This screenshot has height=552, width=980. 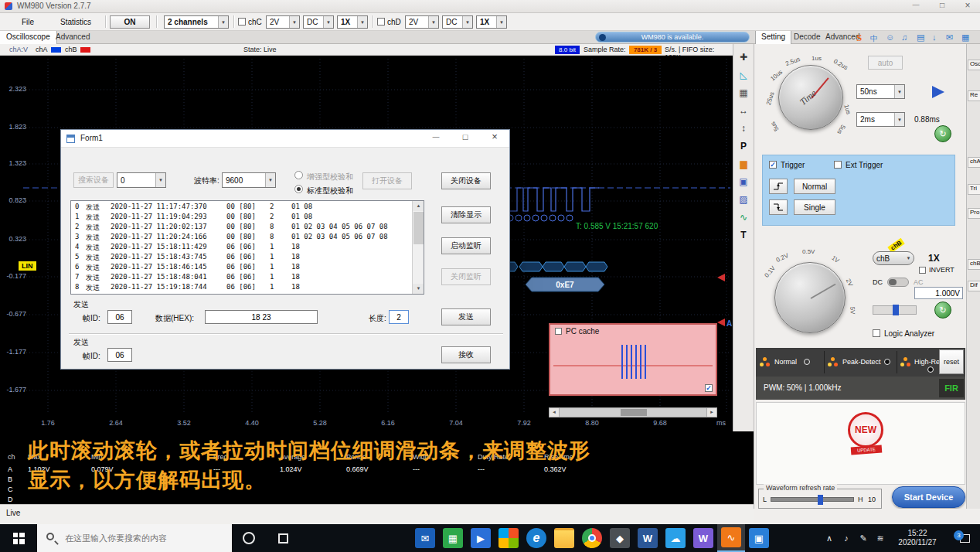 I want to click on waveform-icon: ∿, so click(x=744, y=216).